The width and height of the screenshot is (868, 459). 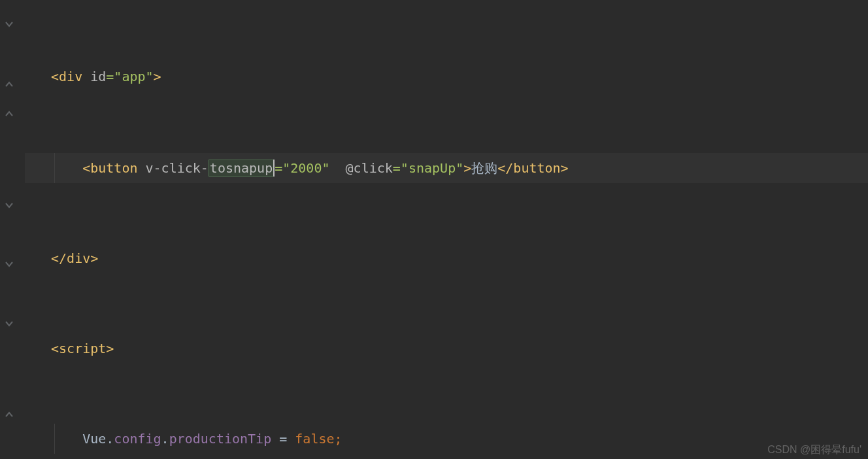 I want to click on code-line: <script>, so click(x=446, y=348).